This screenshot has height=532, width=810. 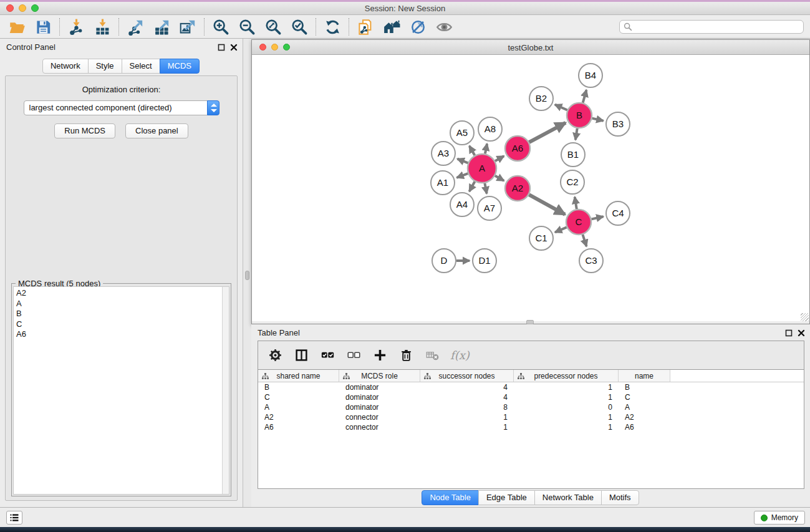 What do you see at coordinates (65, 66) in the screenshot?
I see `tab-network: Network` at bounding box center [65, 66].